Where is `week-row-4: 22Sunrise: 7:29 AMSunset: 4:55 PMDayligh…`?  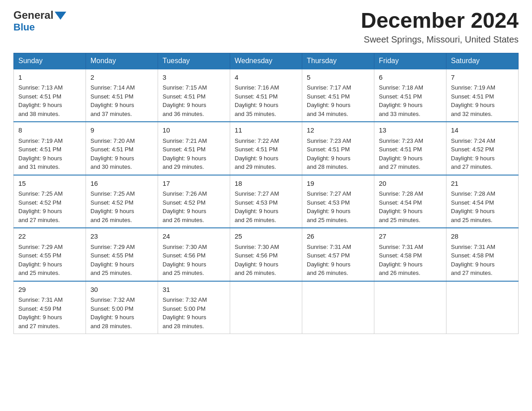
week-row-4: 22Sunrise: 7:29 AMSunset: 4:55 PMDayligh… is located at coordinates (266, 254).